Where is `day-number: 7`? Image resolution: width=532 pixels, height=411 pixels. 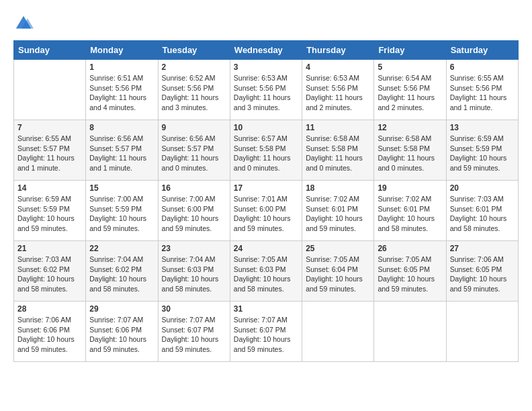
day-number: 7 is located at coordinates (50, 128).